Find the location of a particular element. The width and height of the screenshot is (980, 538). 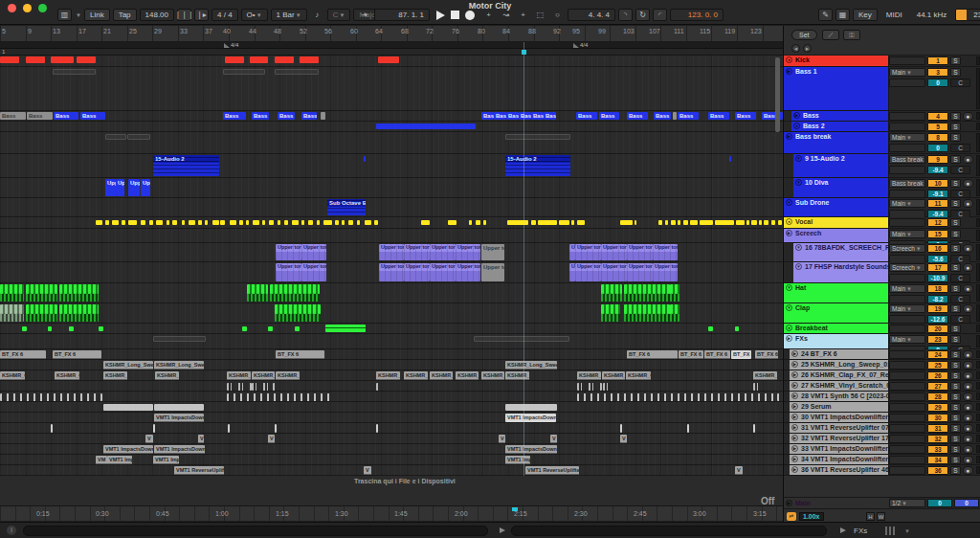

track-row-33-vmt1-impactsdownlifter-18: ▶33 VMT1 ImpactsDownlifter 1833S● is located at coordinates (882, 450).